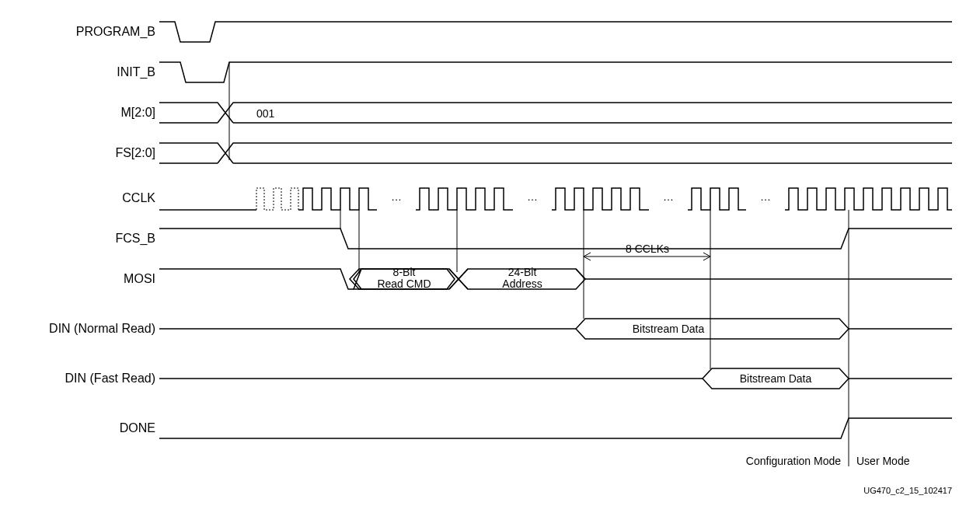 The height and width of the screenshot is (513, 980). What do you see at coordinates (828, 459) in the screenshot?
I see `mode-labels: Configuration Mode User Mode` at bounding box center [828, 459].